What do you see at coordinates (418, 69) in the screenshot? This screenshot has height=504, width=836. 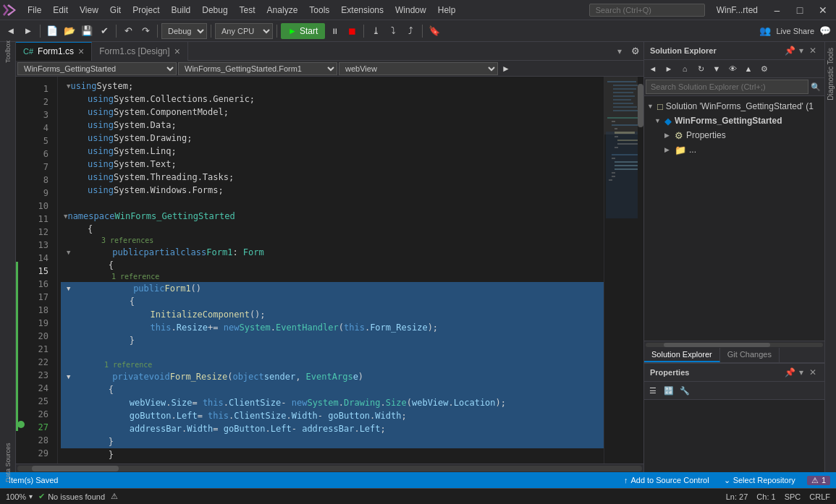 I see `member-dropdown: webView` at bounding box center [418, 69].